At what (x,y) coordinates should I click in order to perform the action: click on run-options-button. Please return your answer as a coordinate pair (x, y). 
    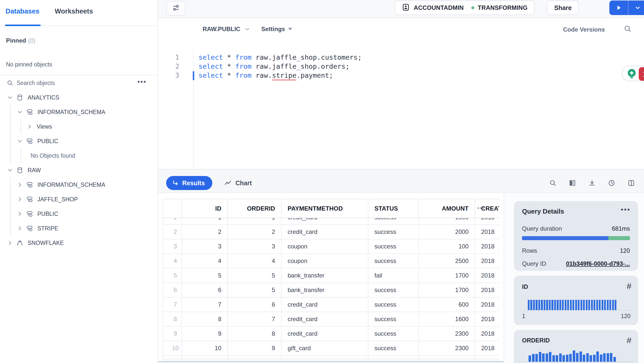
    Looking at the image, I should click on (636, 8).